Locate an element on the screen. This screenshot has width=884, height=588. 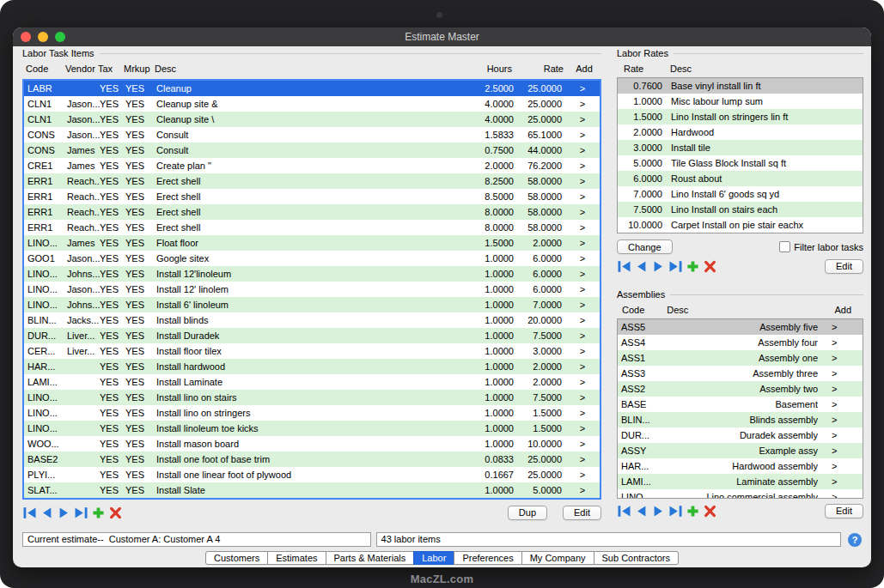
assembly-row: DUR...Duradek assembly> is located at coordinates (741, 435).